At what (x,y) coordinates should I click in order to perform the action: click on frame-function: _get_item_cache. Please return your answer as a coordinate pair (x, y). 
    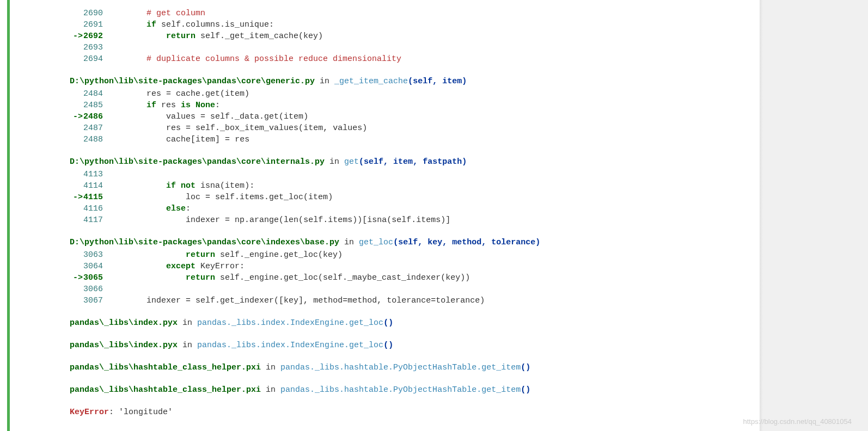
    Looking at the image, I should click on (371, 82).